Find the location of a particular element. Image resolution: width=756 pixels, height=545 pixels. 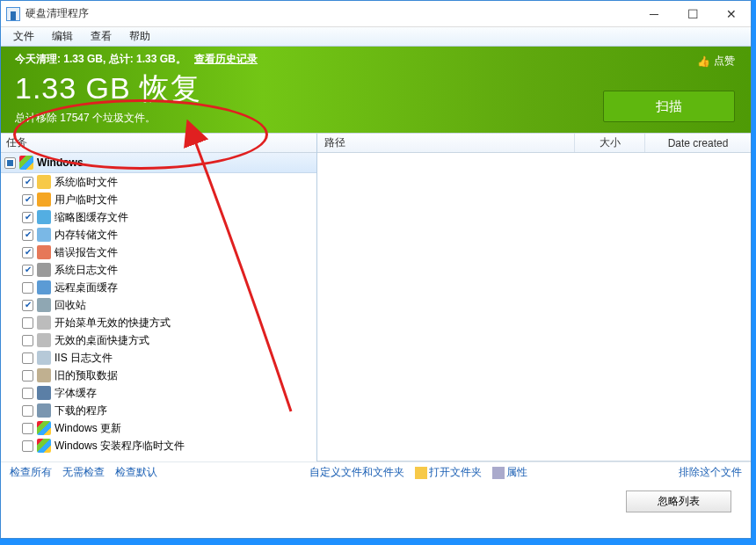

tree-item-label: 开始菜单无效的快捷方式 is located at coordinates (113, 323).